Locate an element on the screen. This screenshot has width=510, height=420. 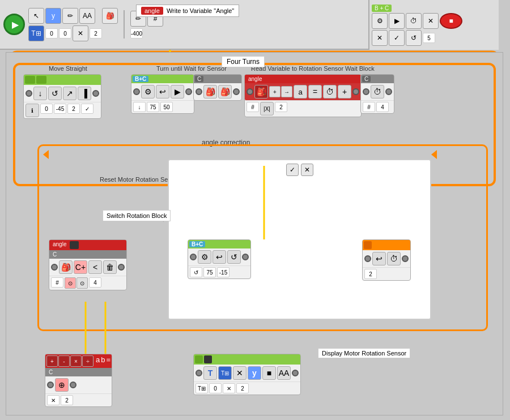
bag3-icon: 🎒 is located at coordinates (261, 92).